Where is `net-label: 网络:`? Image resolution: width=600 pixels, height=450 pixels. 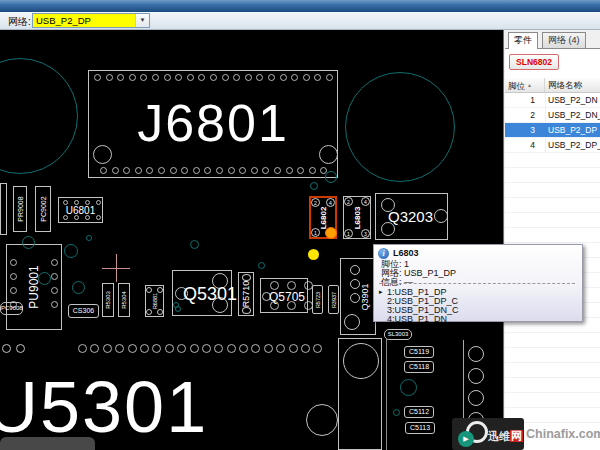 net-label: 网络: is located at coordinates (20, 22).